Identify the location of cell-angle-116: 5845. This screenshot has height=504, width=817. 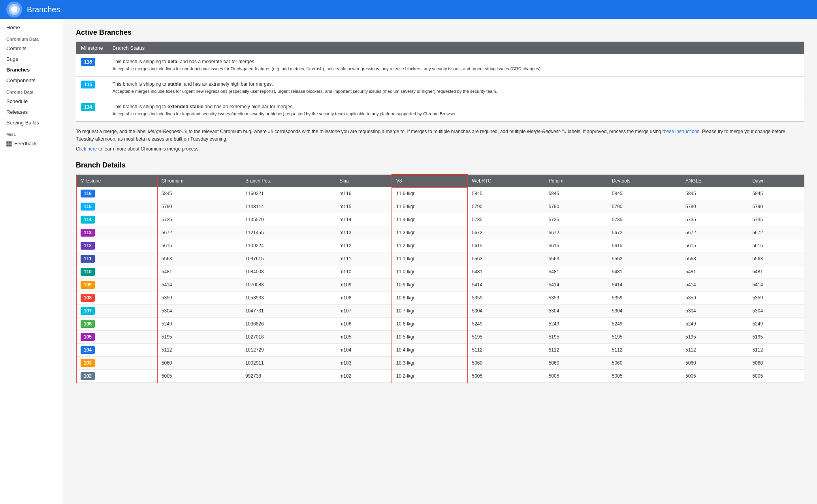
(715, 194).